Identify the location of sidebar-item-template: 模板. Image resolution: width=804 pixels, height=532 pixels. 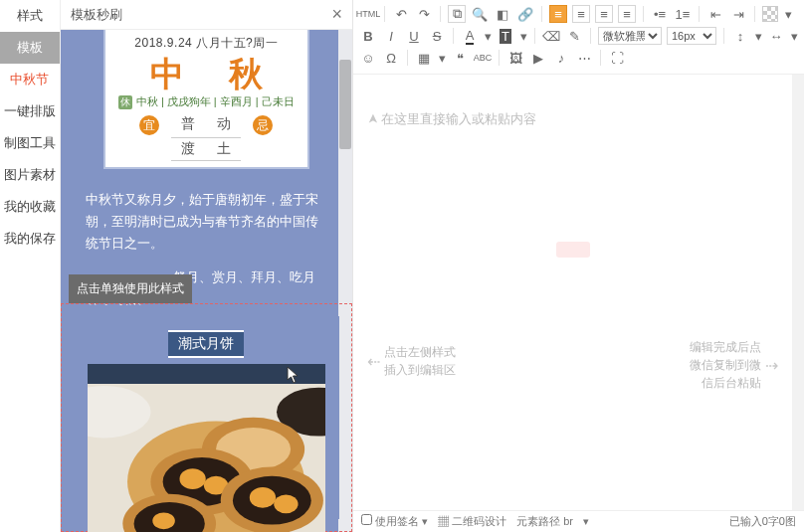
(30, 48).